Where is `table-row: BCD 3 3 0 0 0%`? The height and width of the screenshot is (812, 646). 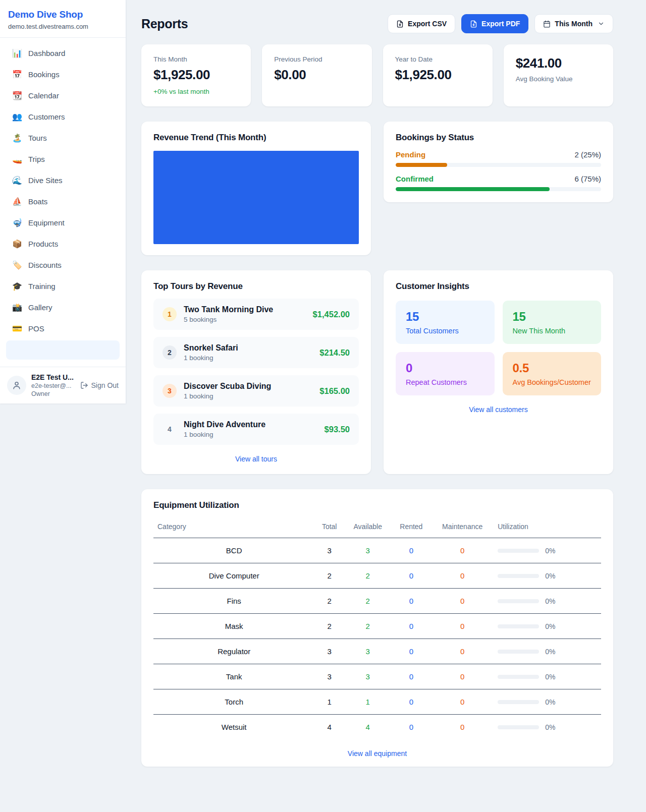 table-row: BCD 3 3 0 0 0% is located at coordinates (378, 551).